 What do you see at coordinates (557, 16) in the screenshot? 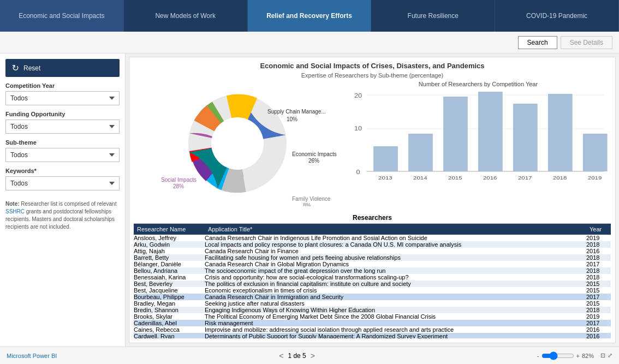
I see `nav-item-4: COVID-19 Pandemic` at bounding box center [557, 16].